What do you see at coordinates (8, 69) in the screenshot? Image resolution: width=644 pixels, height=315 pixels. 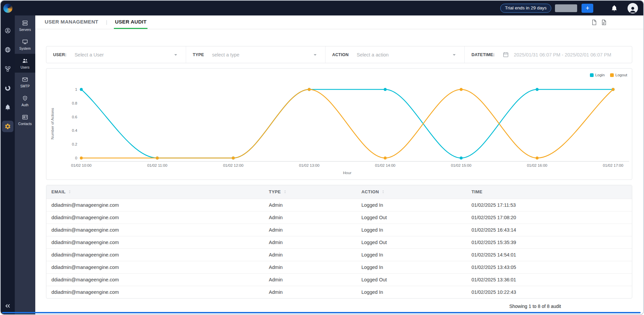 I see `rail-item-topology` at bounding box center [8, 69].